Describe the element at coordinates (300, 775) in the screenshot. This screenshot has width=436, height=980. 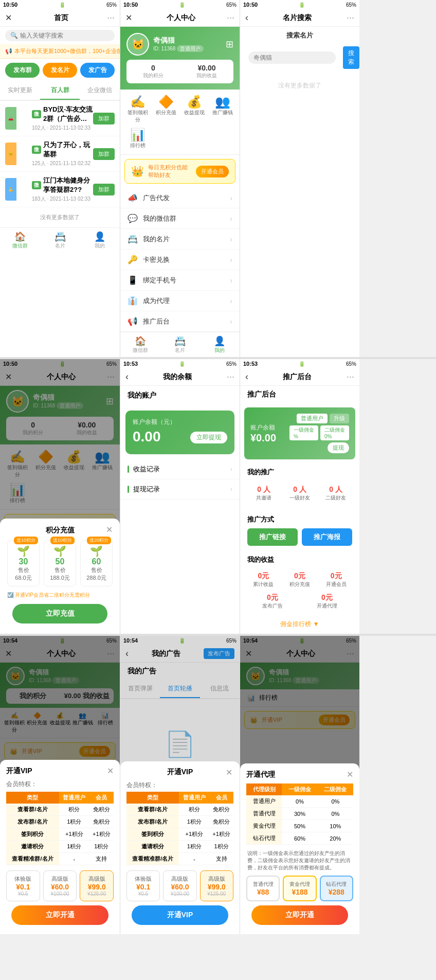
I see `modal-header: 开通代理 ✕` at that location.